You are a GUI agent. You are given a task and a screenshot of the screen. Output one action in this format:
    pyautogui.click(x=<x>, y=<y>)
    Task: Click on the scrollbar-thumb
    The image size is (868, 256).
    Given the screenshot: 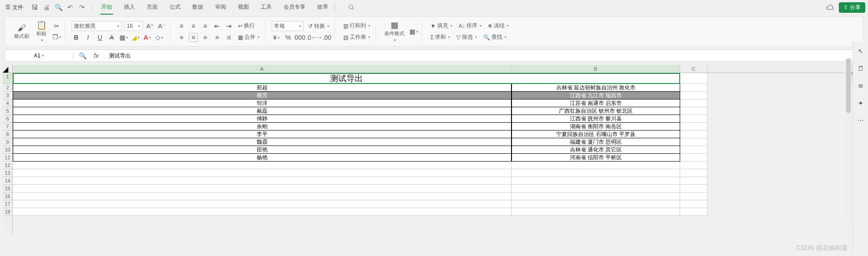 What is the action you would take?
    pyautogui.click(x=848, y=86)
    